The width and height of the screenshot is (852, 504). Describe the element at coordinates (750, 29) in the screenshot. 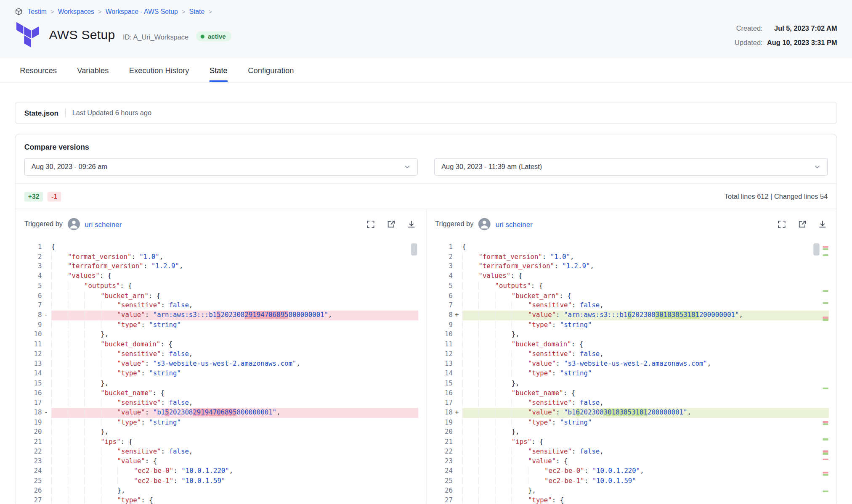

I see `created-label: Created:` at that location.